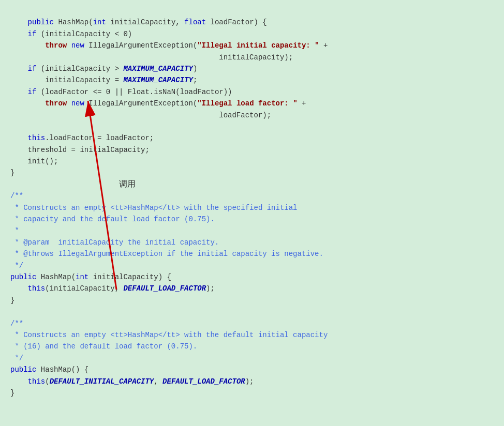 This screenshot has width=504, height=426. Describe the element at coordinates (127, 184) in the screenshot. I see `annotation-label: 调用` at that location.